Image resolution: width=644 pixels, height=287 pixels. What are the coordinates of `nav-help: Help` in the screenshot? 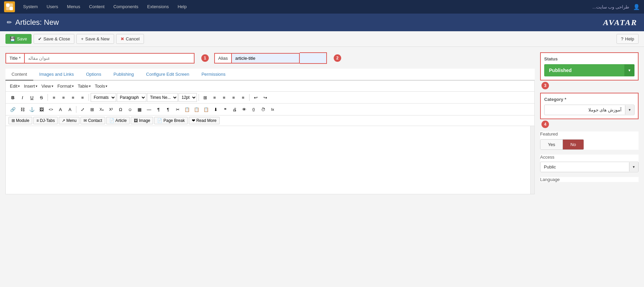 It's located at (182, 7).